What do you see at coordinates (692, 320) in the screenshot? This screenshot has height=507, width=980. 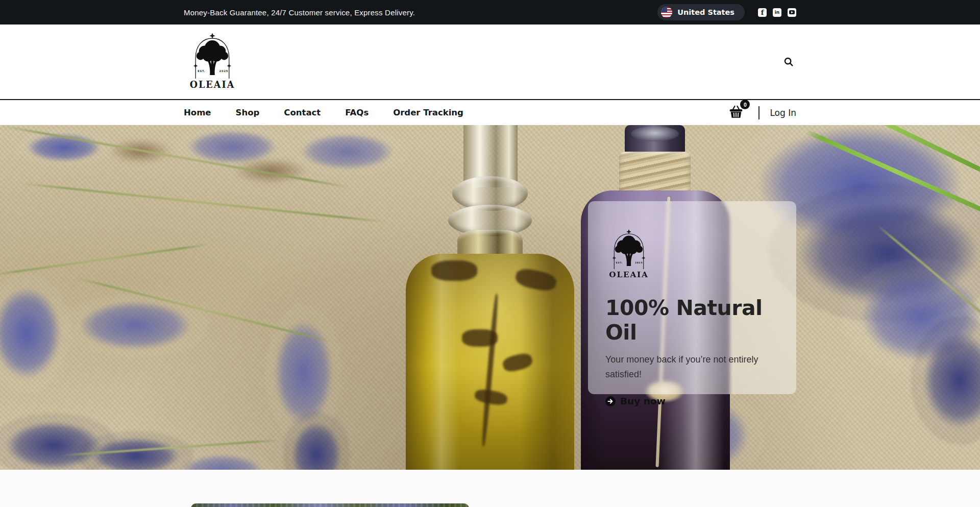 I see `hero-title: 100% Natural Oil` at bounding box center [692, 320].